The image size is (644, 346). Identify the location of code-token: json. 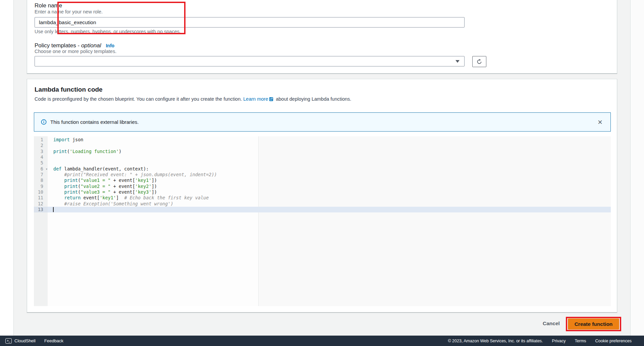
(76, 140).